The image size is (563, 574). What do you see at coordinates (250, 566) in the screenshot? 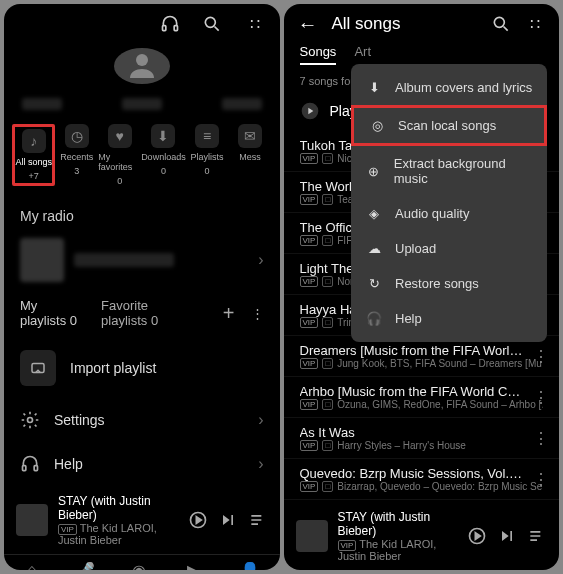
I see `nav-icon: 👤` at bounding box center [250, 566].